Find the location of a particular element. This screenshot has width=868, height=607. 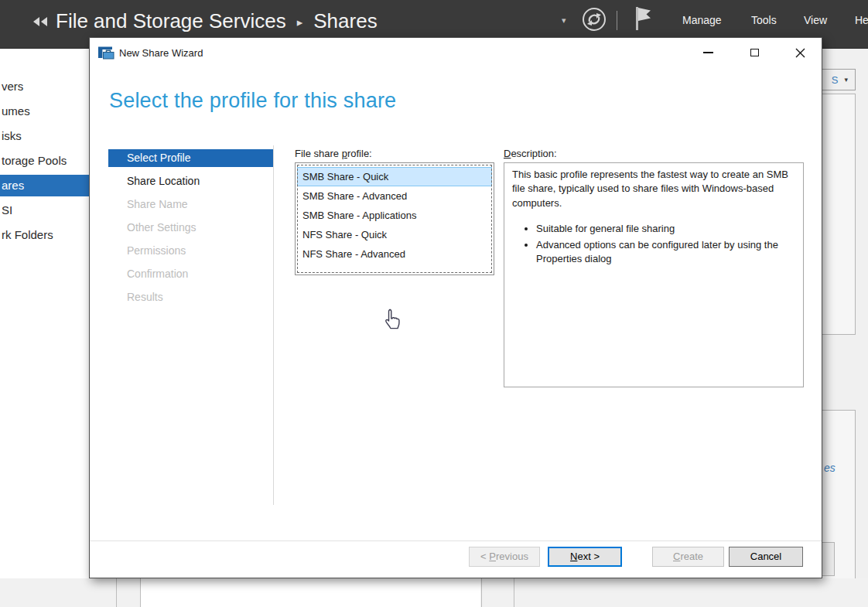

background-link-fragment: es is located at coordinates (829, 468).